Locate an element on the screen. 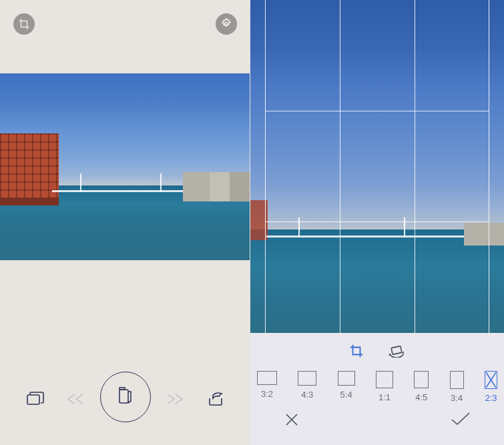 The width and height of the screenshot is (504, 445). crop-button is located at coordinates (24, 24).